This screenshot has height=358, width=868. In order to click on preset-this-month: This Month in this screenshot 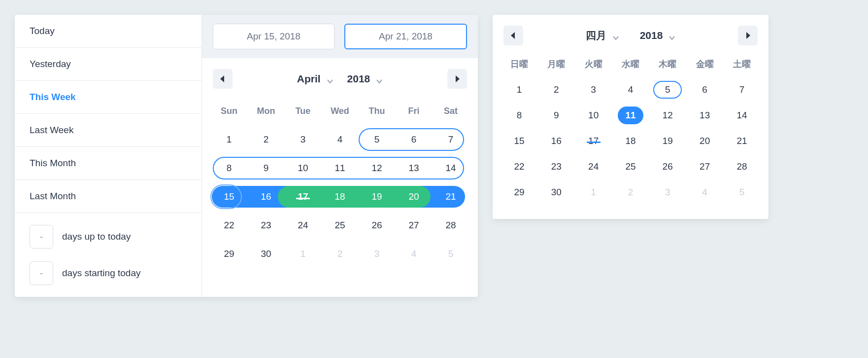, I will do `click(108, 164)`.